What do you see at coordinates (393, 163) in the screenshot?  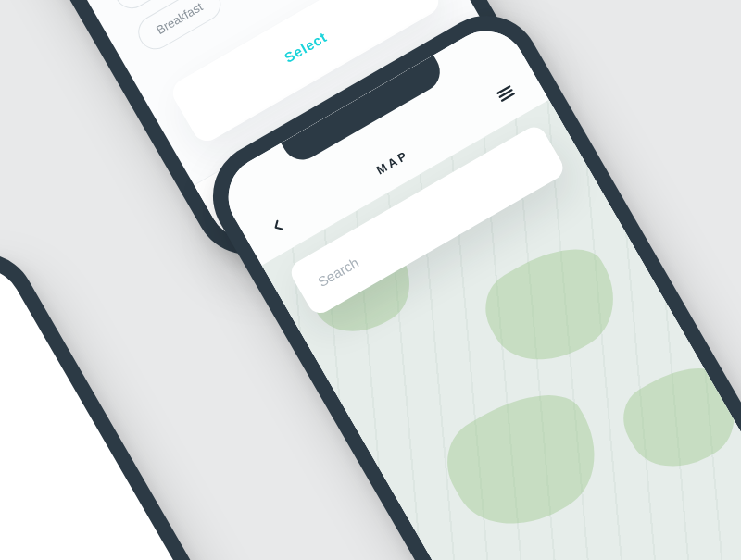 I see `map-title: MAP` at bounding box center [393, 163].